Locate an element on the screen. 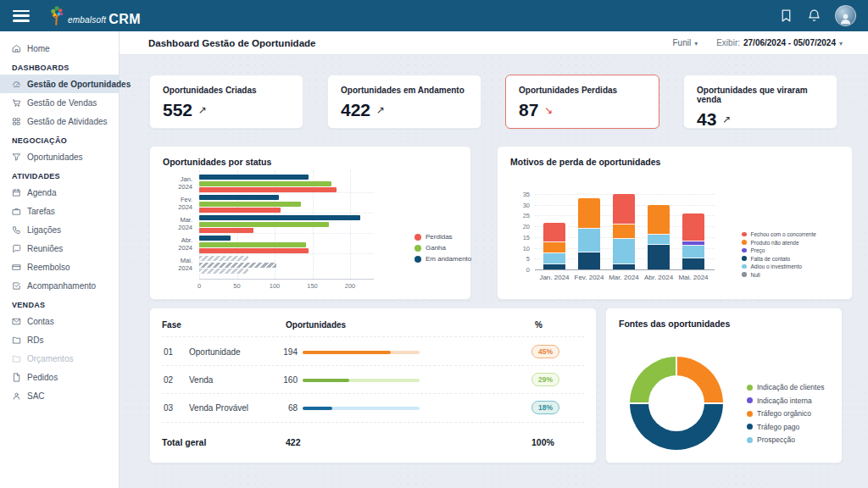 The image size is (868, 488). sidebar-item-orcamentos: Orçamentos is located at coordinates (59, 358).